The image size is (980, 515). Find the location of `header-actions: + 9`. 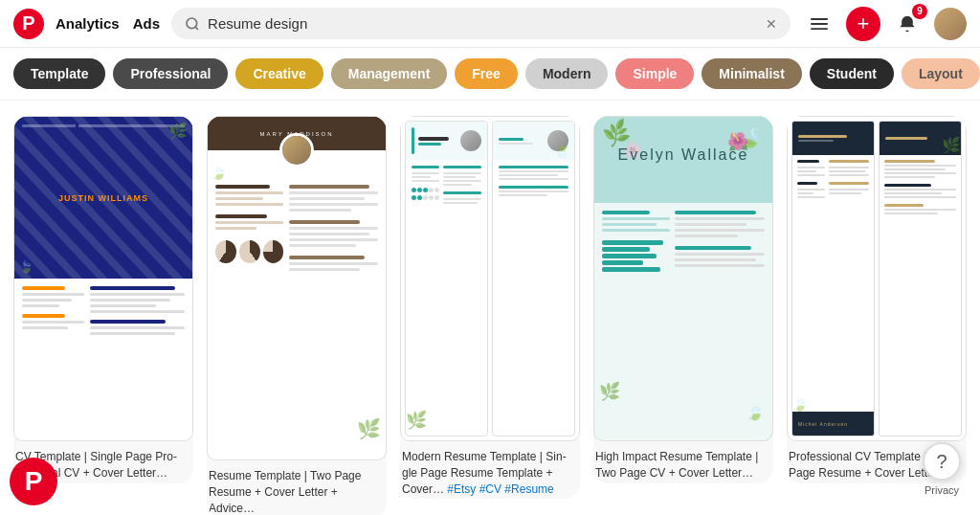

header-actions: + 9 is located at coordinates (884, 24).